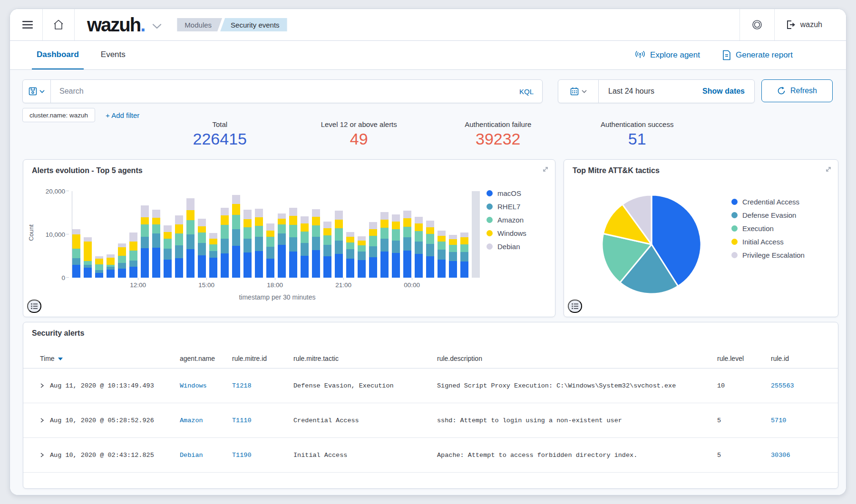 This screenshot has width=856, height=504. Describe the element at coordinates (506, 193) in the screenshot. I see `legend-item-macos: macOS` at that location.